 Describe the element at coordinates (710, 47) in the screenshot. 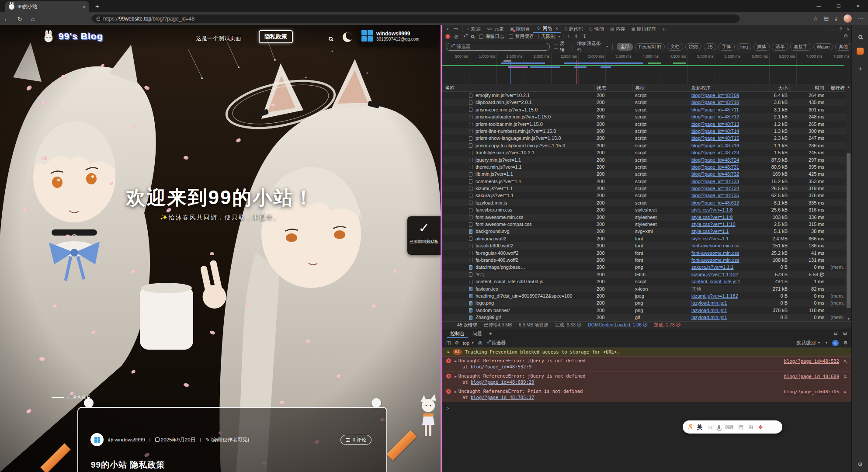

I see `filter-chip: JS` at that location.